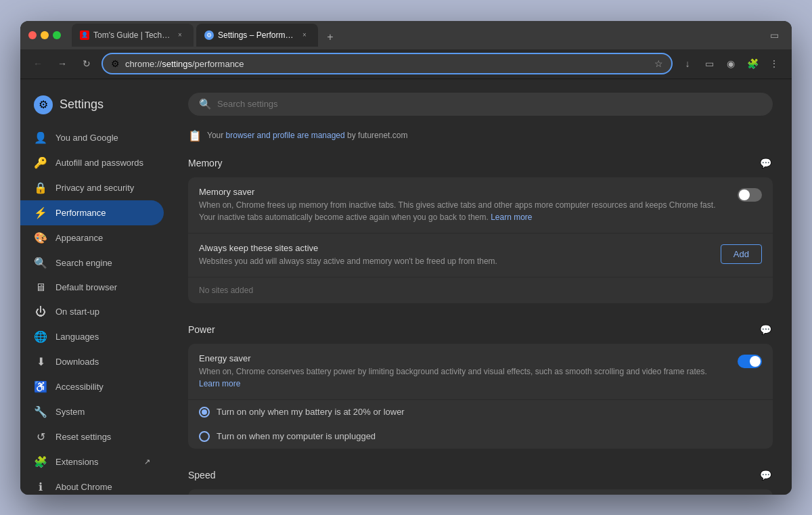  I want to click on memory-saver-toggle, so click(750, 195).